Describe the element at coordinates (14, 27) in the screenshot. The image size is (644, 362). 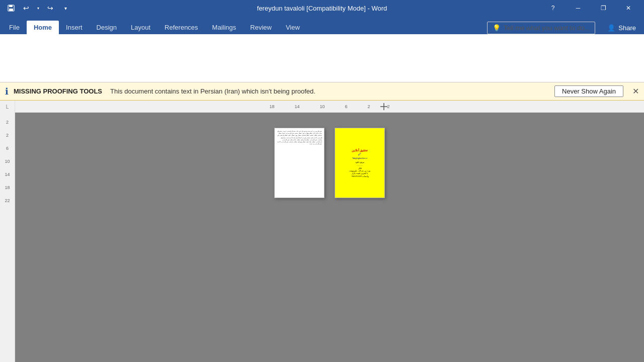
I see `tab-file: File` at that location.